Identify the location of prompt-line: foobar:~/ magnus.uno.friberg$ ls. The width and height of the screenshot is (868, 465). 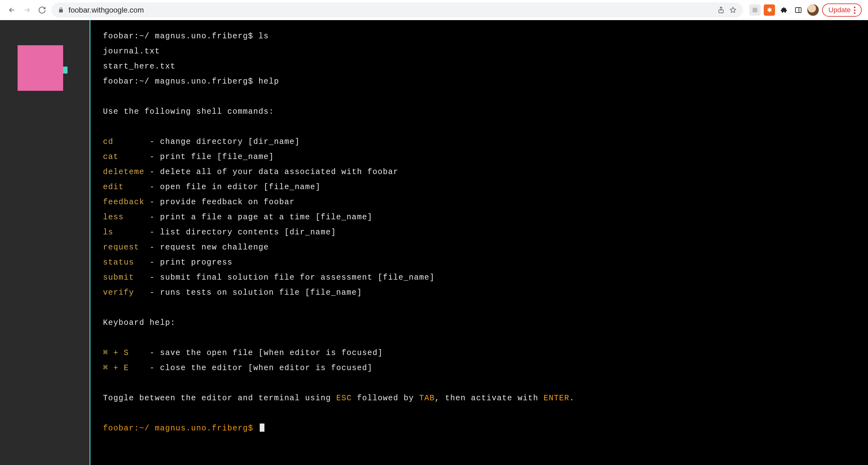
(186, 36).